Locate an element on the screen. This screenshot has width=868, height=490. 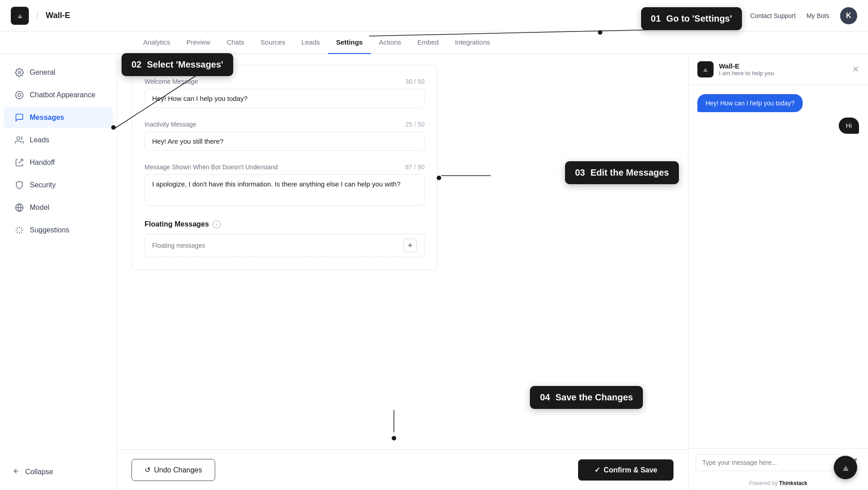
messages-card: Welcome Message 30 / 50 Inactivity Messa… is located at coordinates (285, 168).